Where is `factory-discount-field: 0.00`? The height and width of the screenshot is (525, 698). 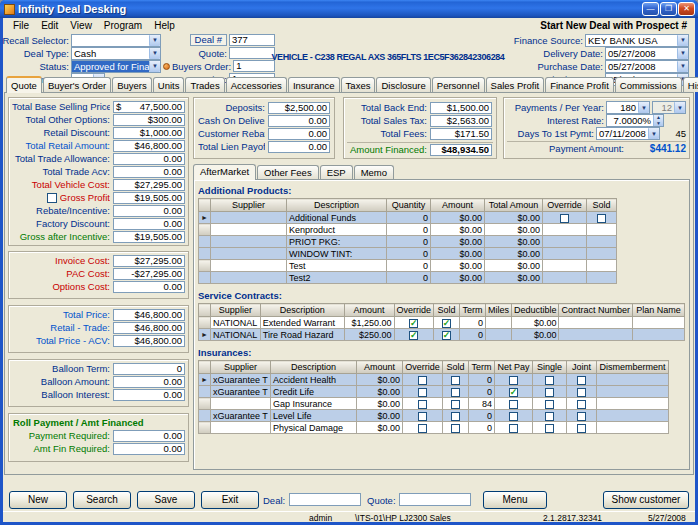
factory-discount-field: 0.00 is located at coordinates (149, 224).